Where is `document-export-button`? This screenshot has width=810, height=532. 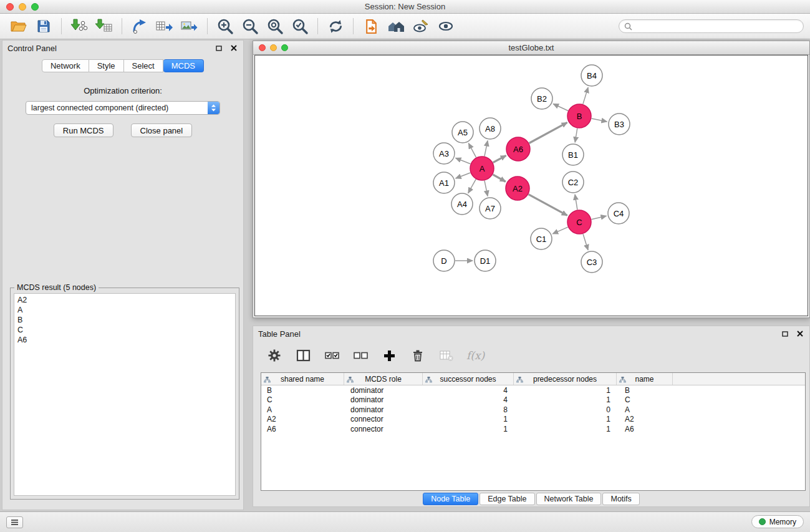
document-export-button is located at coordinates (371, 26).